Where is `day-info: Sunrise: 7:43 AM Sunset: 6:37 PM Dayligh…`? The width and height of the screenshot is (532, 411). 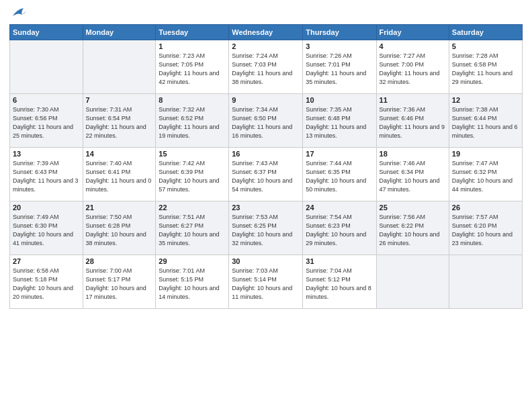
day-info: Sunrise: 7:43 AM Sunset: 6:37 PM Dayligh… is located at coordinates (266, 177).